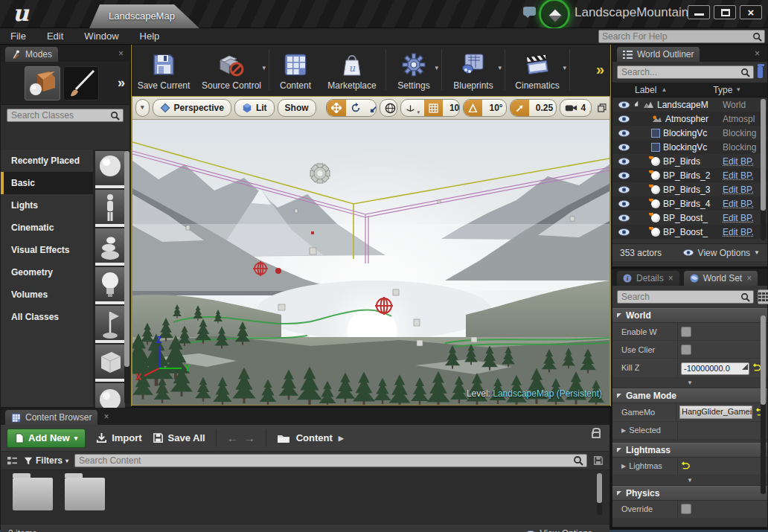 The width and height of the screenshot is (768, 532). What do you see at coordinates (81, 83) in the screenshot?
I see `paint-mode-button` at bounding box center [81, 83].